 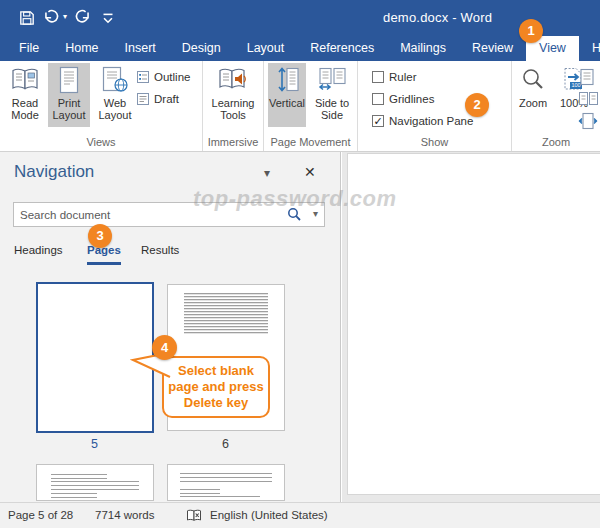 I want to click on tab-layout: Layout, so click(x=266, y=48).